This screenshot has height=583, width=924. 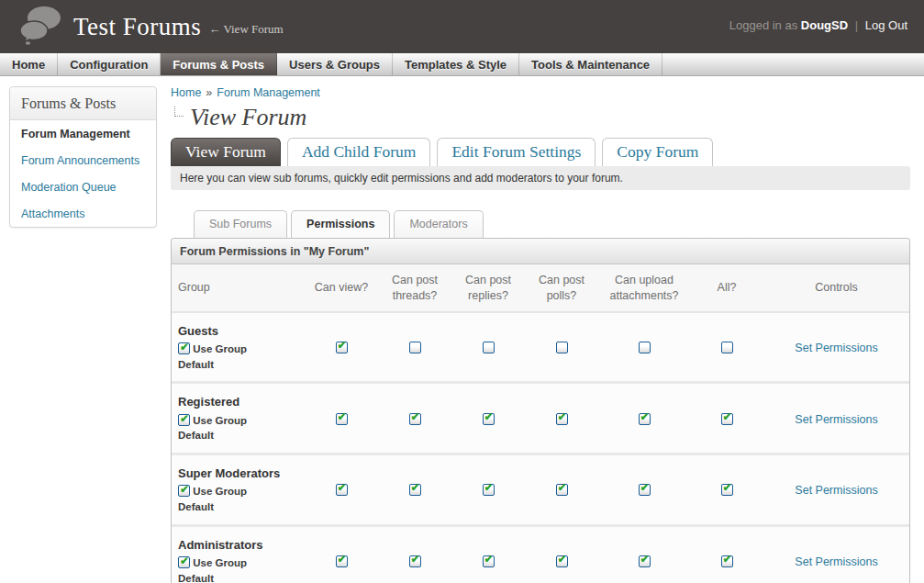 I want to click on breadcrumb-link-home: Home, so click(x=185, y=93).